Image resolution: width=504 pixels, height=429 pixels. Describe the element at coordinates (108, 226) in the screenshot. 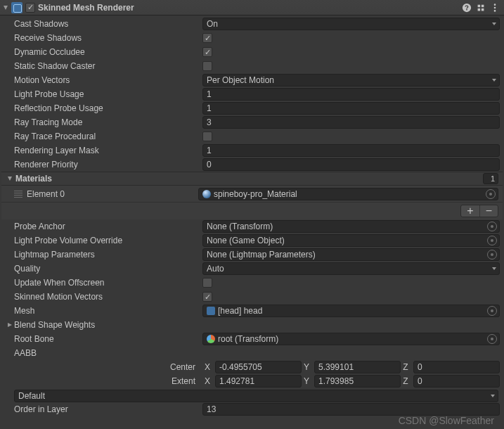

I see `probe-anchor-label: Probe Anchor` at that location.